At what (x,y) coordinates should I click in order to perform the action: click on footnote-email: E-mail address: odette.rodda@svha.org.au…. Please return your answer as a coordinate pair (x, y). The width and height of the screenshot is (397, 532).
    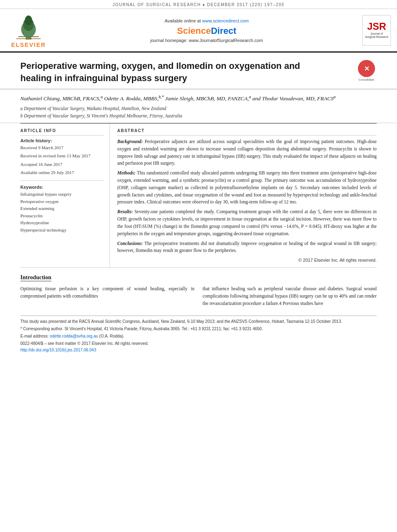
    Looking at the image, I should click on (199, 336).